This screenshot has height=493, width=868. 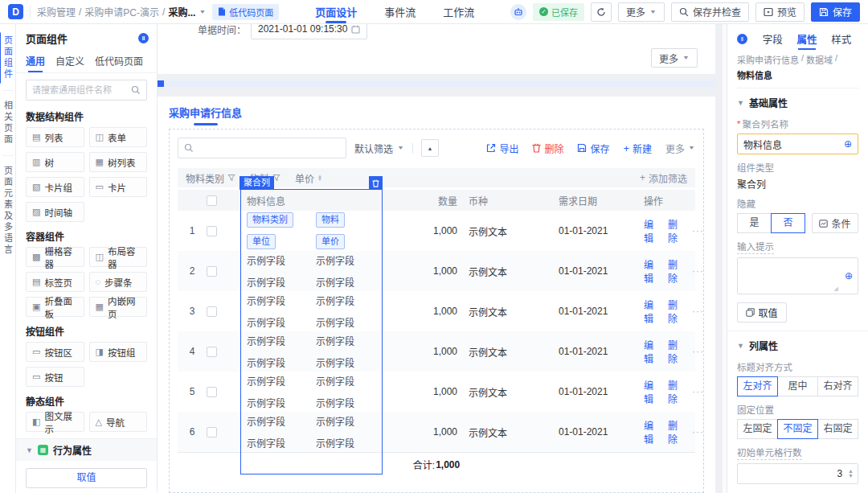 I want to click on section-basic-properties: ▼ 基础属性, so click(x=797, y=100).